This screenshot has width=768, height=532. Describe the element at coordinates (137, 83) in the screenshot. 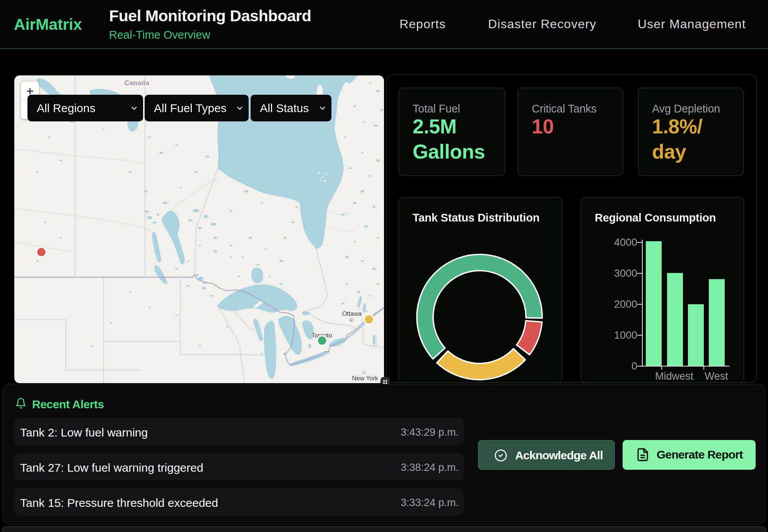

I see `svg-text: Canada` at that location.